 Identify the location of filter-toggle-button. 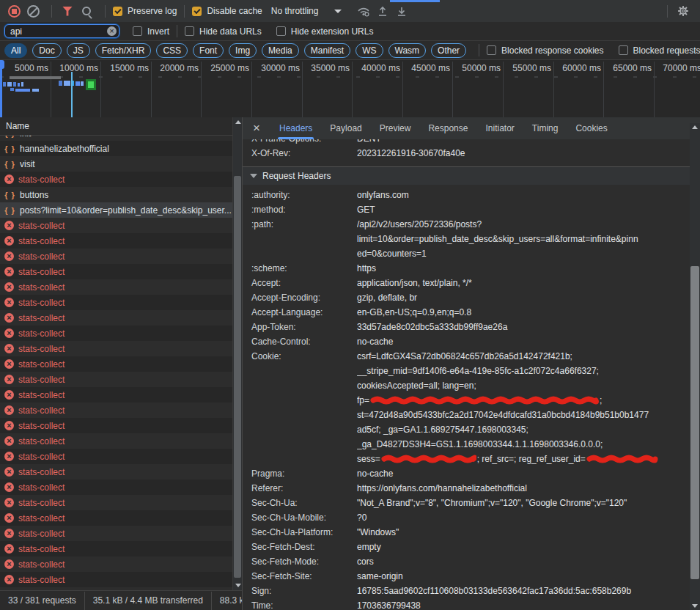
(67, 11).